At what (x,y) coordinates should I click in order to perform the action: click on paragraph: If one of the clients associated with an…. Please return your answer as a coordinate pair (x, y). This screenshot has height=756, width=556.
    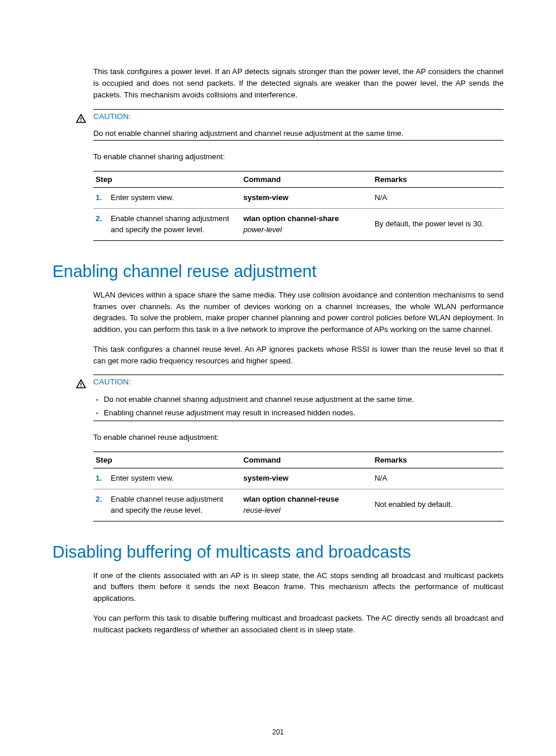
    Looking at the image, I should click on (298, 587).